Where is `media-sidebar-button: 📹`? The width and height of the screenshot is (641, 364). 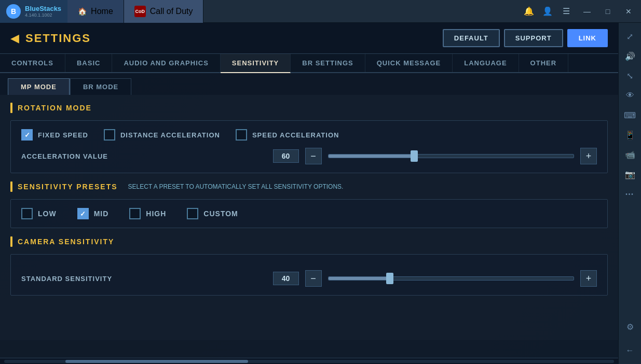 media-sidebar-button: 📹 is located at coordinates (630, 155).